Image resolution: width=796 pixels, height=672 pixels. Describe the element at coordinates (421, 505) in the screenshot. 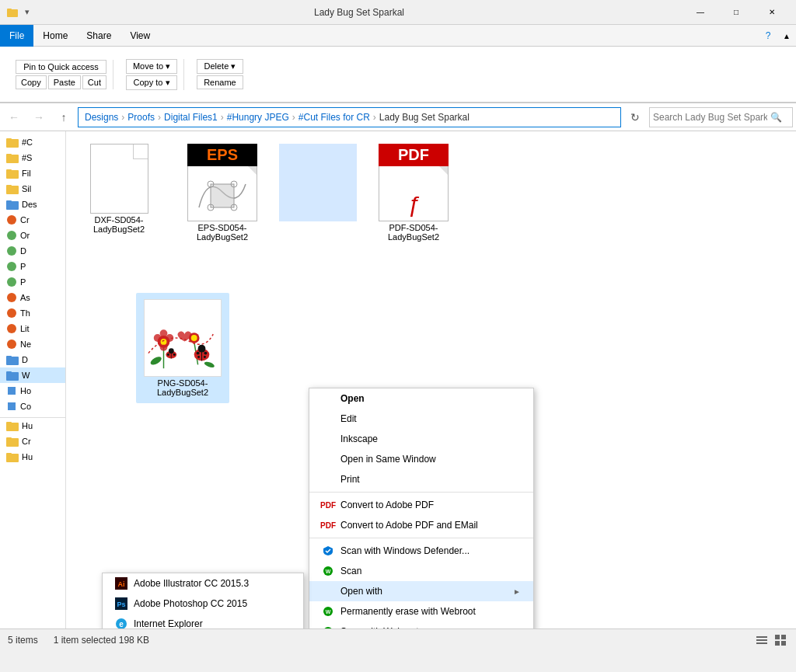

I see `ctx-convert-pdf: PDF Convert to Adobe PDF` at that location.